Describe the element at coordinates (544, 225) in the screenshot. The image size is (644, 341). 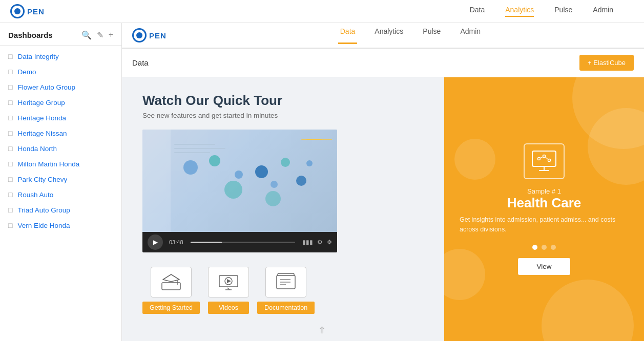
I see `sample-description: Get insights into admission, patient adm…` at that location.